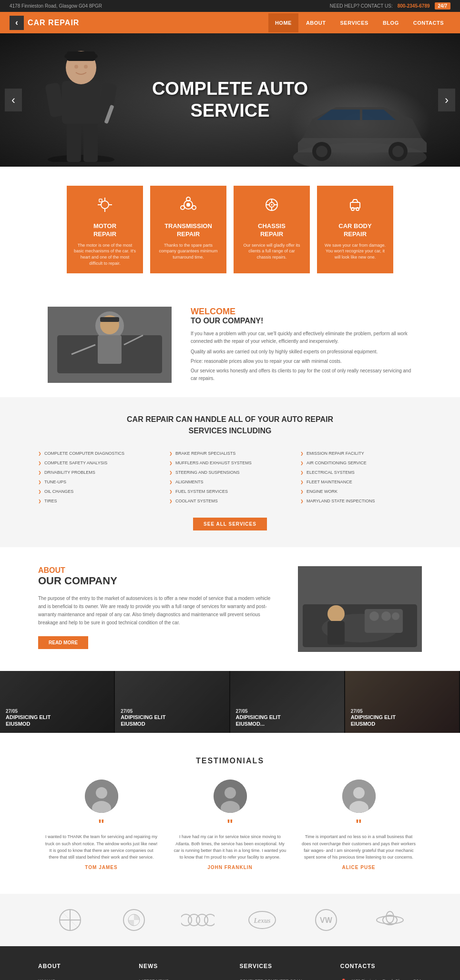 Image resolution: width=460 pixels, height=980 pixels. I want to click on footer-news-col: NEWS LATEST NEWS OUR PROJECTS INTERVIEWS…, so click(179, 971).